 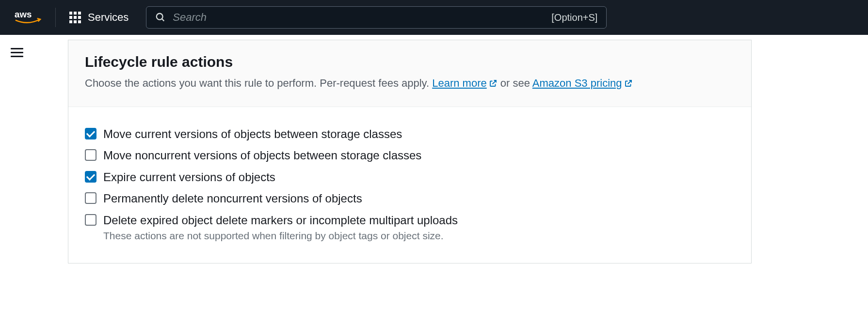 I want to click on panel-title: Lifecycle rule actions, so click(x=410, y=62).